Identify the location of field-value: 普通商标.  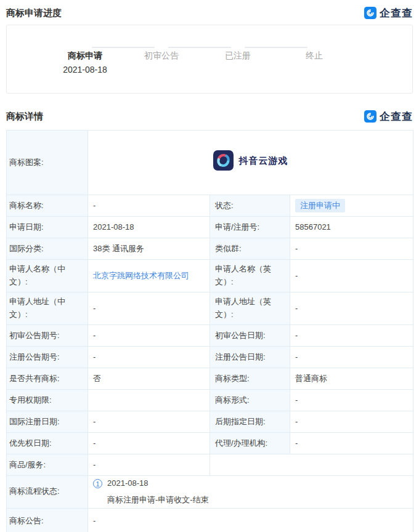
(352, 379).